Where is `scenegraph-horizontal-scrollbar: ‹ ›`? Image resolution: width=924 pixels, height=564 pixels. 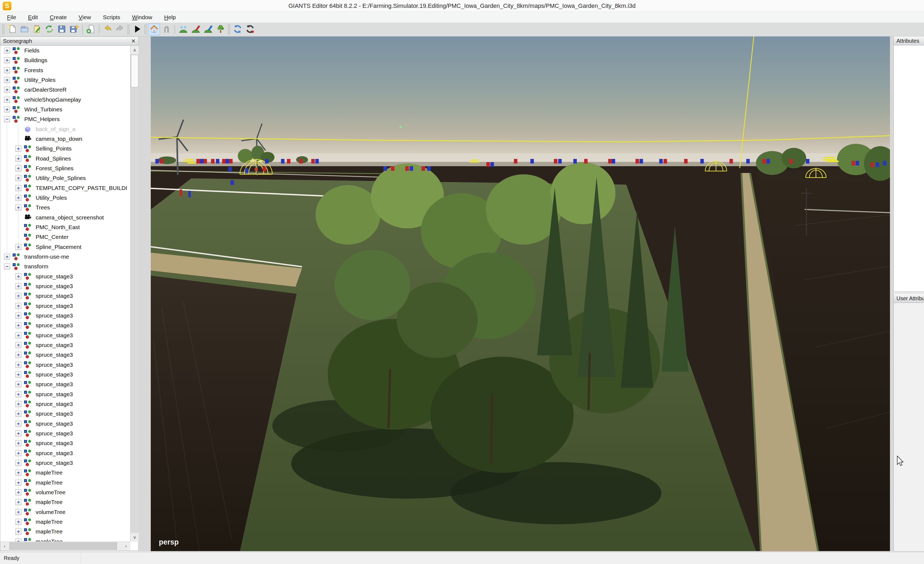 scenegraph-horizontal-scrollbar: ‹ › is located at coordinates (65, 546).